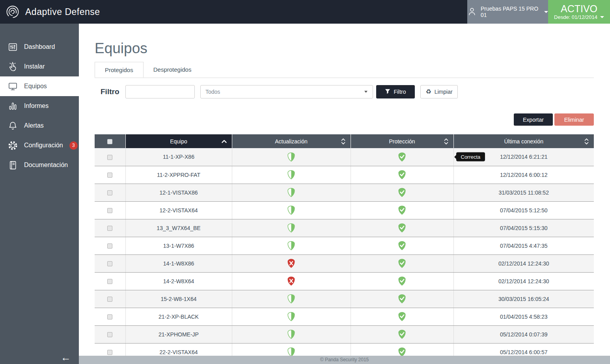  Describe the element at coordinates (291, 141) in the screenshot. I see `column-header-actualizacion: Actualización` at that location.